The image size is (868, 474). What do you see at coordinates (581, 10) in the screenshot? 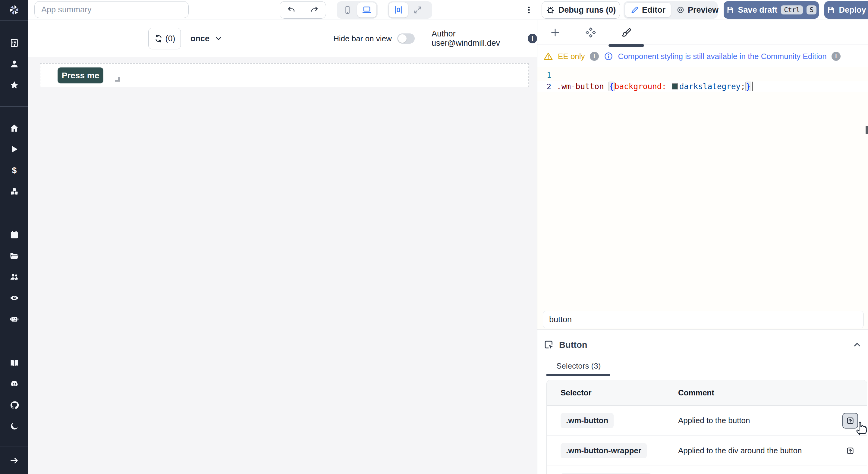
I see `debug-runs-button: Debug runs (0)` at bounding box center [581, 10].